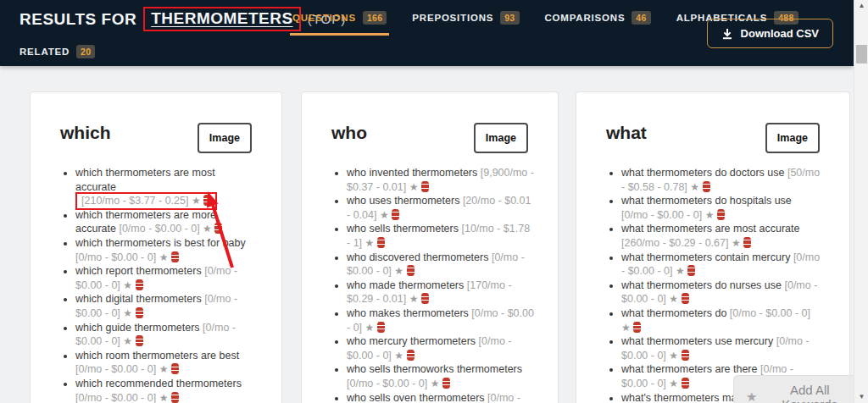 This screenshot has height=403, width=868. Describe the element at coordinates (44, 52) in the screenshot. I see `tab-related-label: RELATED` at that location.